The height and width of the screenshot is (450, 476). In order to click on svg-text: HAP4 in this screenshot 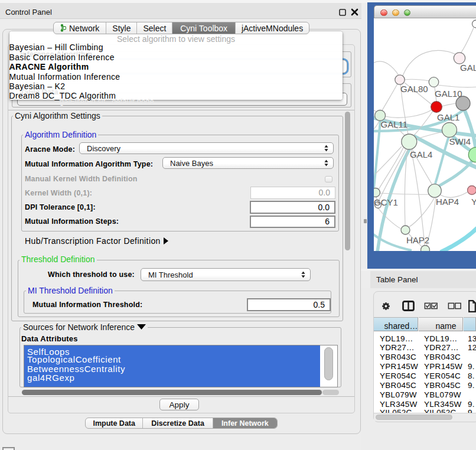, I will do `click(448, 202)`.